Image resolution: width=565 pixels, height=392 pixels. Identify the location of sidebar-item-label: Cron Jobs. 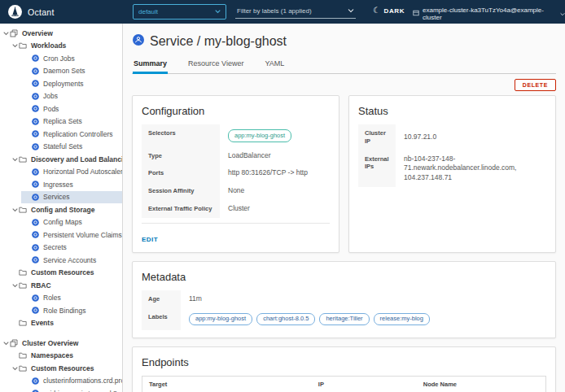
(59, 59).